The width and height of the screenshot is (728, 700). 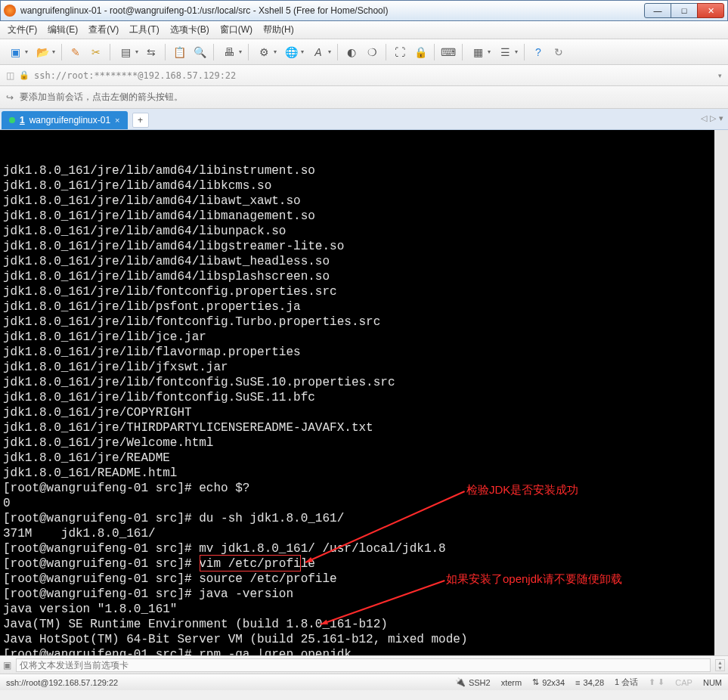 What do you see at coordinates (720, 76) in the screenshot?
I see `address-dropdown-icon: ▾` at bounding box center [720, 76].